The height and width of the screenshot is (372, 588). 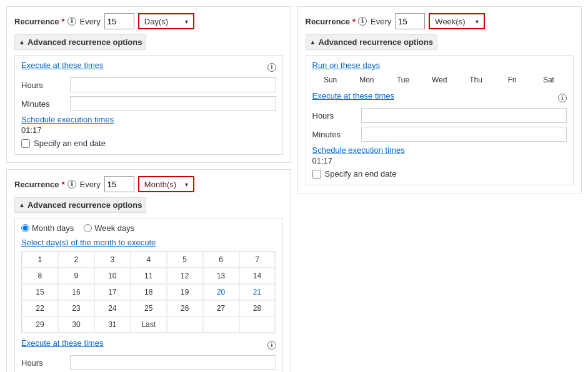 What do you see at coordinates (457, 21) in the screenshot?
I see `unit-select-top-right: Week(s) ▾` at bounding box center [457, 21].